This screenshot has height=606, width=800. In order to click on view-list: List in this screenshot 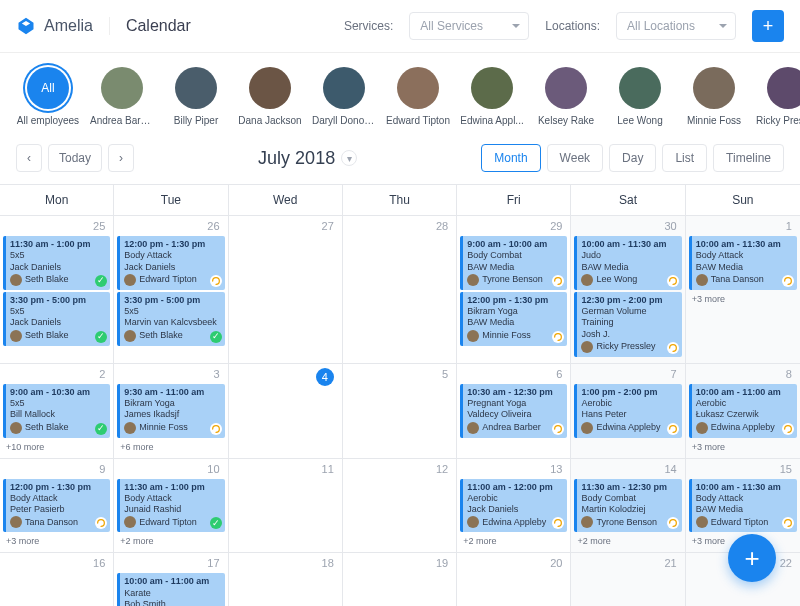, I will do `click(684, 158)`.